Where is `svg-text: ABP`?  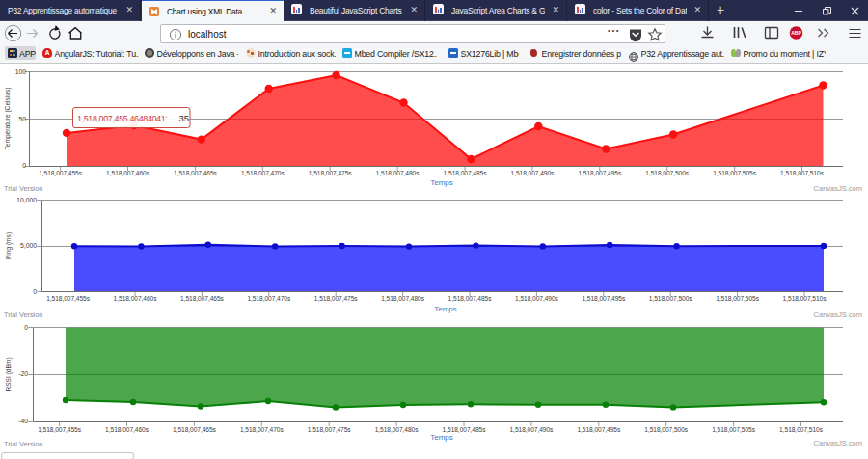 svg-text: ABP is located at coordinates (797, 33).